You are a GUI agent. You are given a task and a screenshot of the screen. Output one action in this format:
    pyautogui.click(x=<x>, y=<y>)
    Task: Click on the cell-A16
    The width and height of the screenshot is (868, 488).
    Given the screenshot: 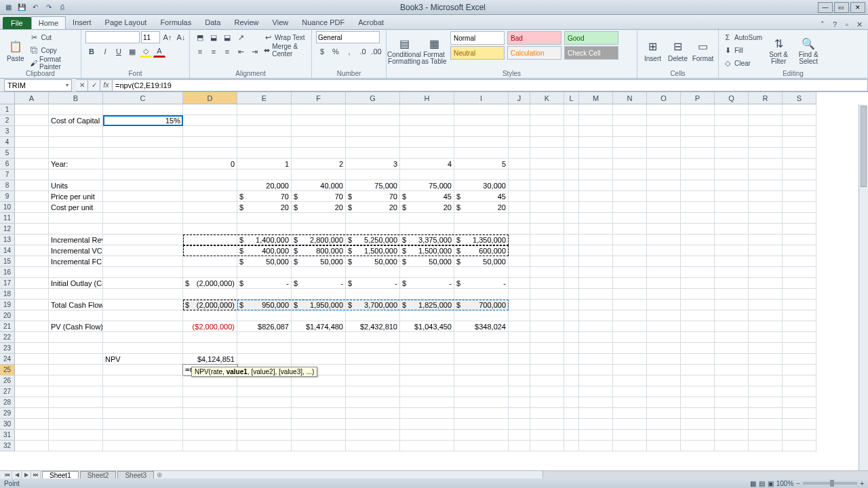 What is the action you would take?
    pyautogui.click(x=32, y=272)
    